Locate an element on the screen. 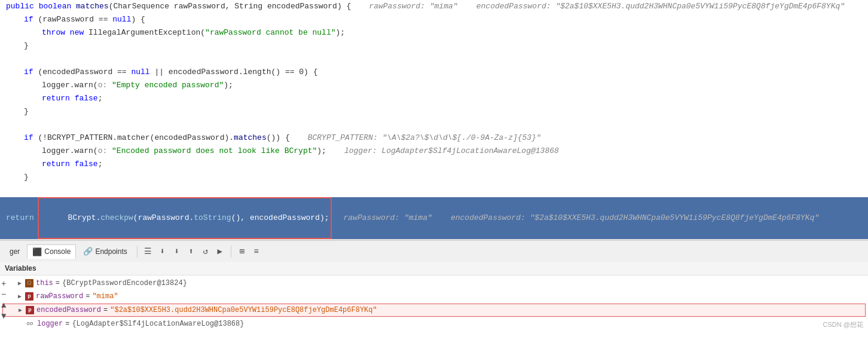  var-name-rawpassword: rawPassword is located at coordinates (60, 296).